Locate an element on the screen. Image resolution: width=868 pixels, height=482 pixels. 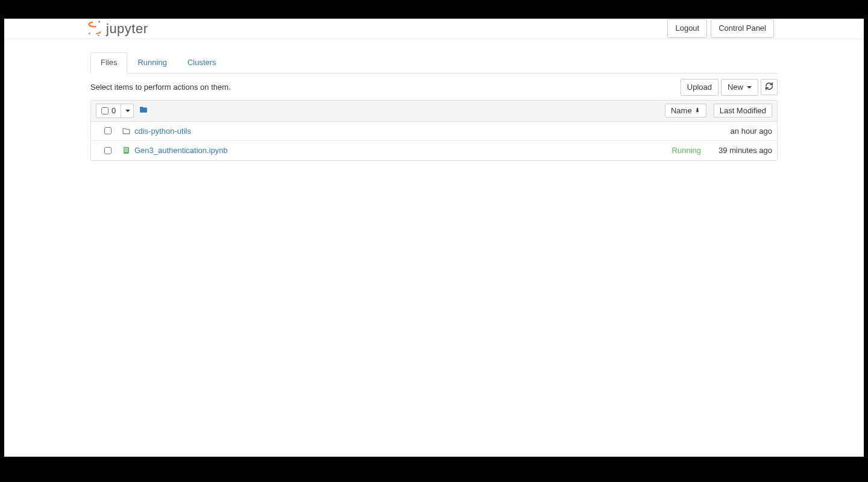
listing-header: 0 Name is located at coordinates (434, 111).